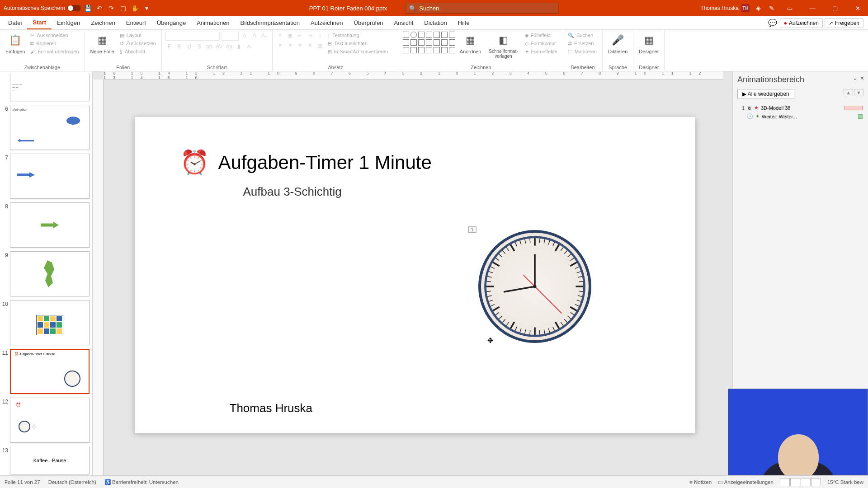  Describe the element at coordinates (800, 108) in the screenshot. I see `anim-item-1: 1 🖱 ★ 3D-Modell 38` at that location.